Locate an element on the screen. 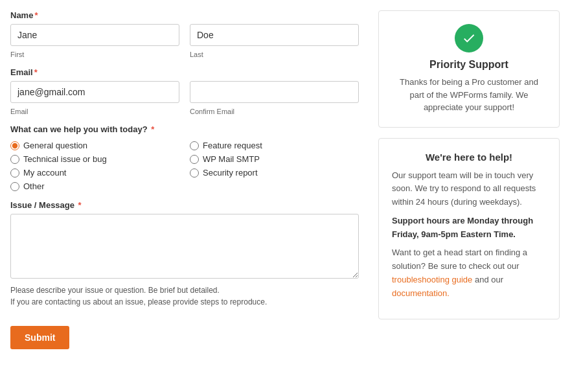 The width and height of the screenshot is (570, 392). radio-account is located at coordinates (15, 173).